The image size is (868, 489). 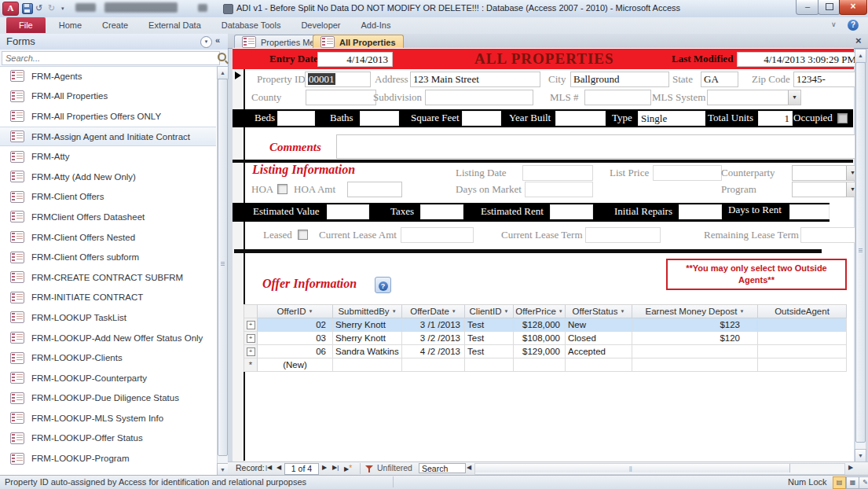 I want to click on sidebar-item-frm-atty-add-new-only-: FRM-Atty (Add New Only), so click(x=108, y=177).